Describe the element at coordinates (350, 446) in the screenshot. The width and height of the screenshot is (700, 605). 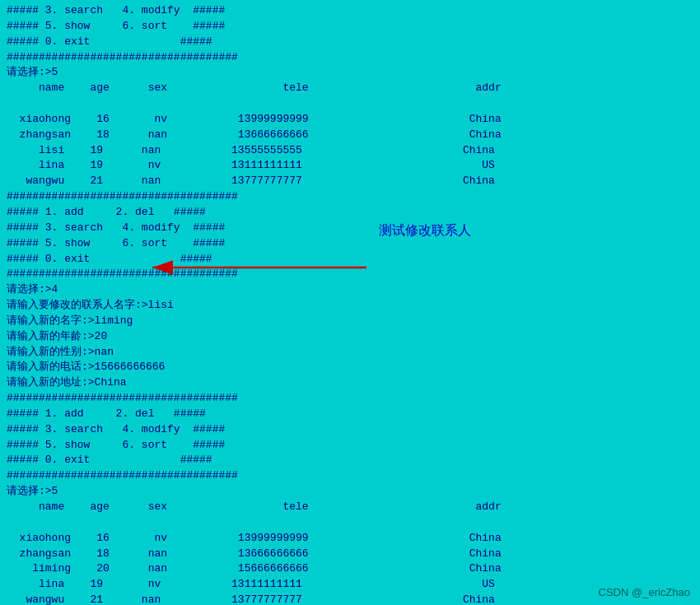
I see `menu3-line3: ##### 5. show 6. sort #####` at that location.